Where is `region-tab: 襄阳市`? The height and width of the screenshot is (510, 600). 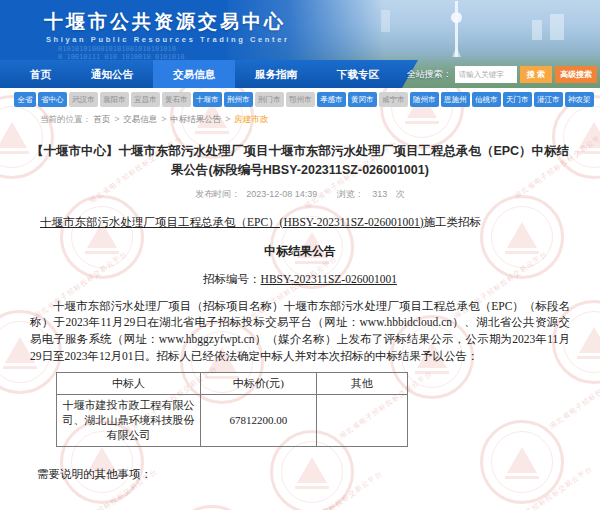
region-tab: 襄阳市 is located at coordinates (115, 100).